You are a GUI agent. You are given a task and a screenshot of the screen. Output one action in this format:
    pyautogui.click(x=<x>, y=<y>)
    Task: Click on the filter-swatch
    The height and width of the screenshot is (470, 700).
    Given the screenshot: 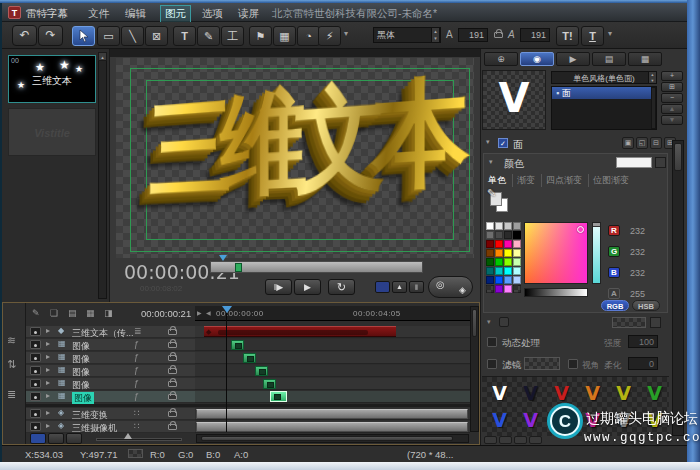 What is the action you would take?
    pyautogui.click(x=542, y=364)
    